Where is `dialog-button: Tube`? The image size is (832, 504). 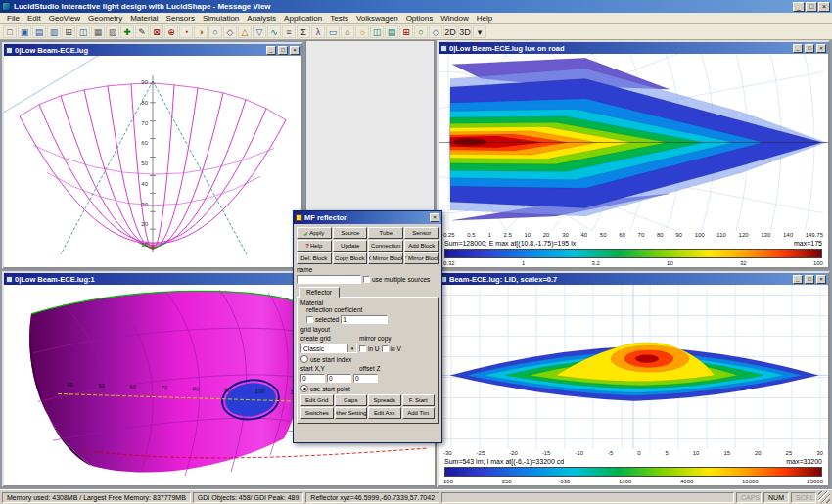 dialog-button: Tube is located at coordinates (386, 233).